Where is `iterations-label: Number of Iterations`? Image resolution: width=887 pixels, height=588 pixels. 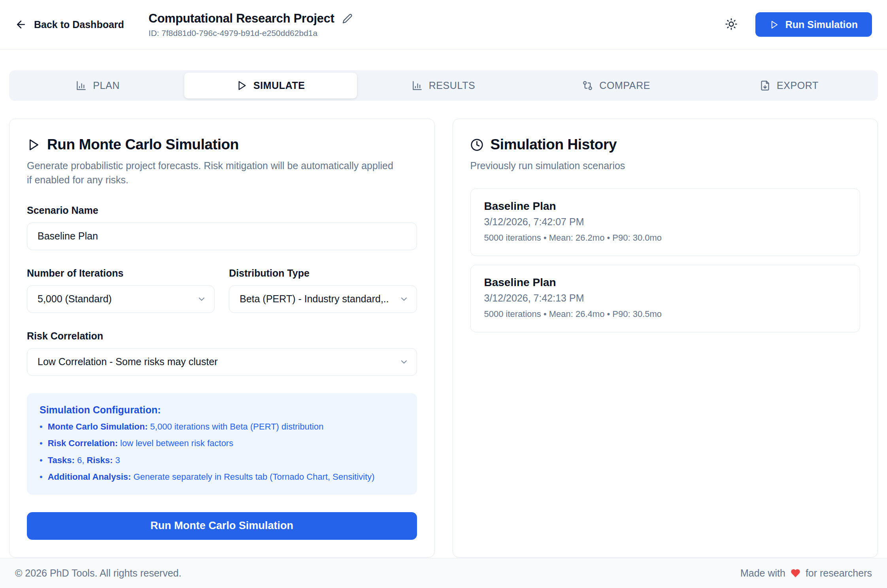
iterations-label: Number of Iterations is located at coordinates (121, 273).